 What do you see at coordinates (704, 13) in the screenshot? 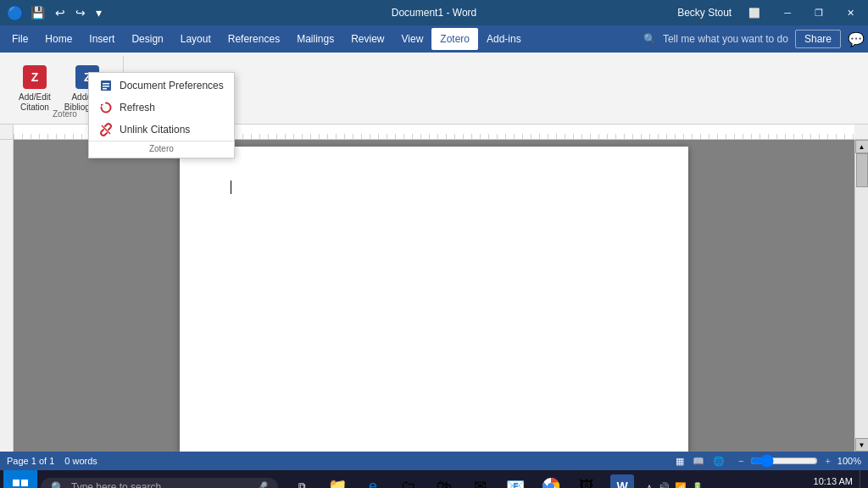
I see `user-name: Becky Stout` at bounding box center [704, 13].